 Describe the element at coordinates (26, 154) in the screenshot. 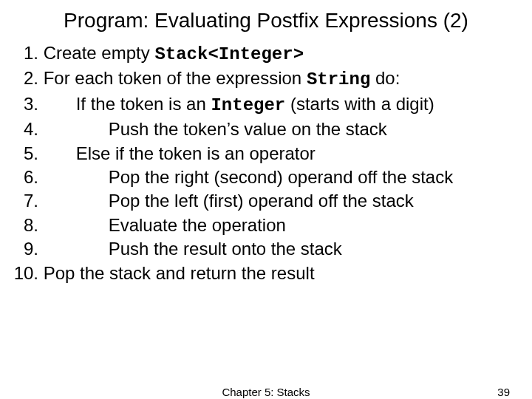

I see `line-number: 5.` at that location.